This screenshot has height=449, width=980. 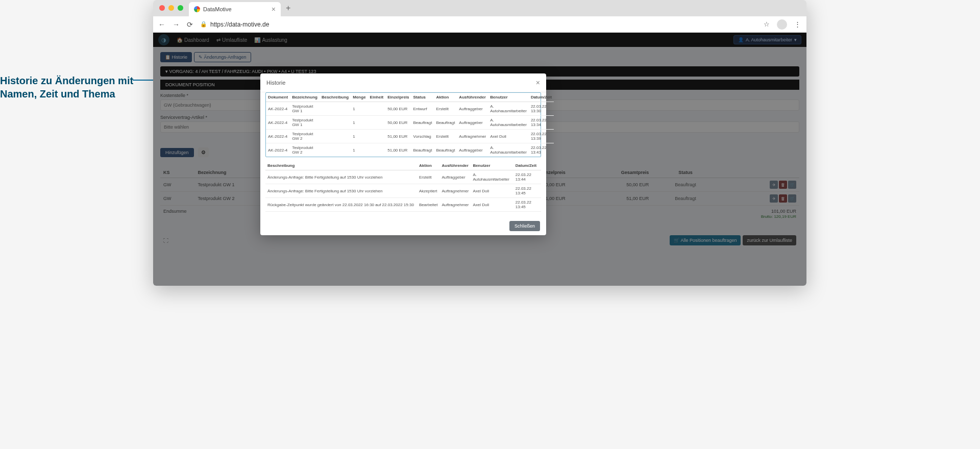 I want to click on browser-address-bar: ← → ⟳ 🔒 https://data-motive.de ☆ ⋮, so click(x=480, y=24).